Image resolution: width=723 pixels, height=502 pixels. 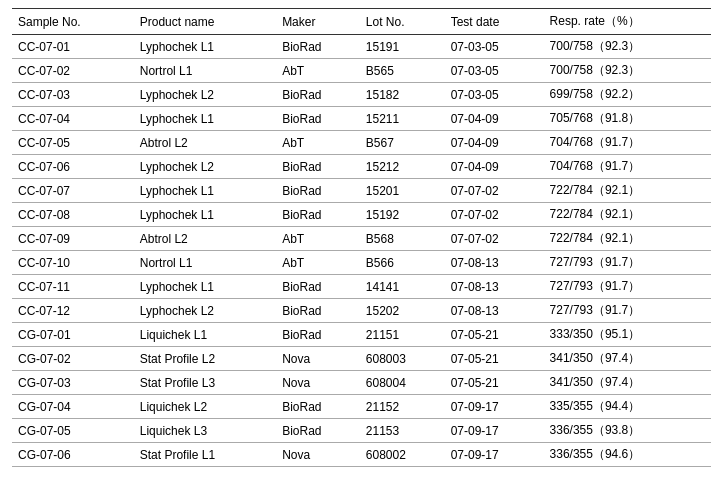 What do you see at coordinates (402, 119) in the screenshot?
I see `table-cell: 15211` at bounding box center [402, 119].